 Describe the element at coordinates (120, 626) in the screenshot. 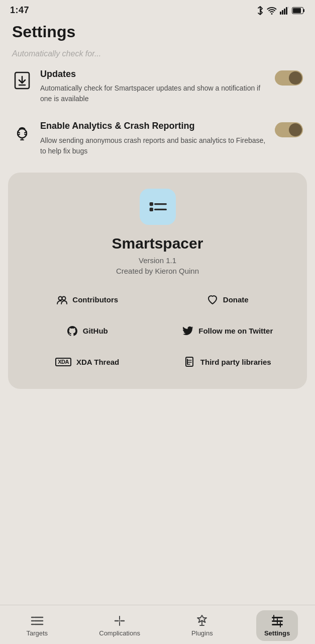

I see `nav-complications: Complications` at that location.